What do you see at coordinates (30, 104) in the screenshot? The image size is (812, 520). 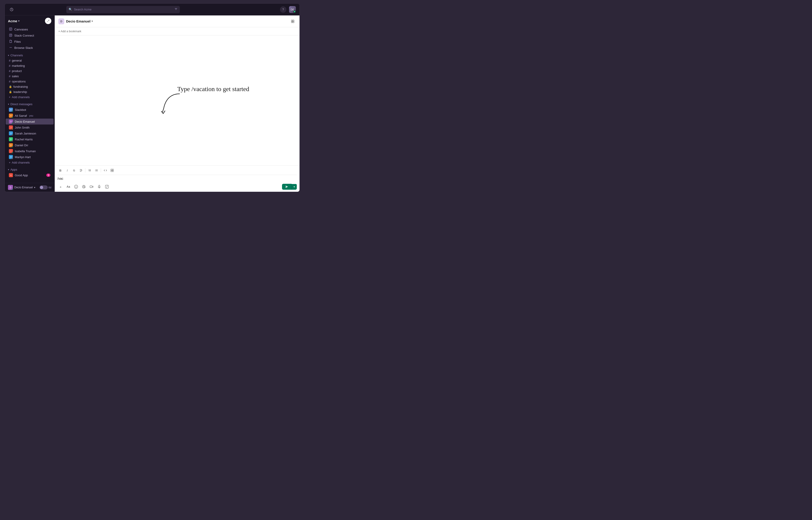 I see `sidebar: Acme ▾` at bounding box center [30, 104].